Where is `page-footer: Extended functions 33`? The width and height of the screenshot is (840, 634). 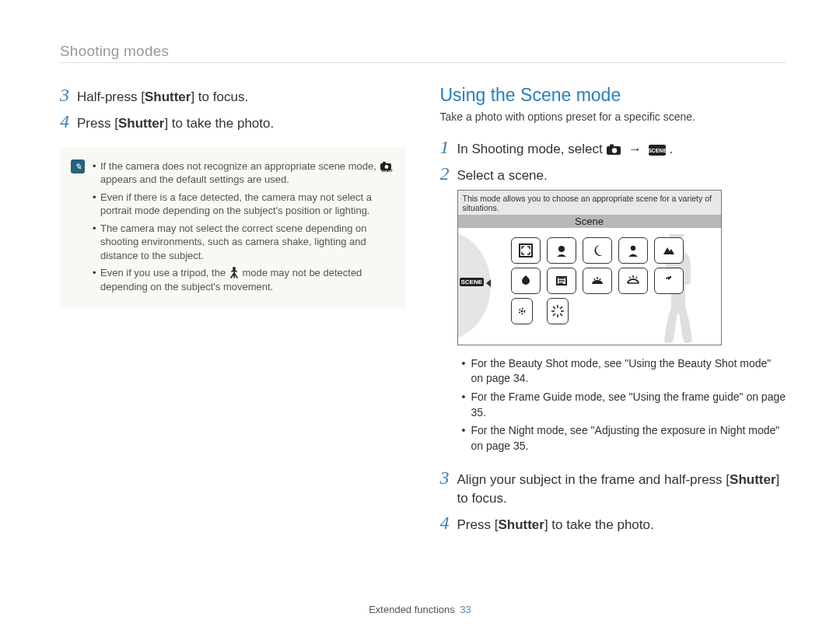
page-footer: Extended functions 33 is located at coordinates (420, 610).